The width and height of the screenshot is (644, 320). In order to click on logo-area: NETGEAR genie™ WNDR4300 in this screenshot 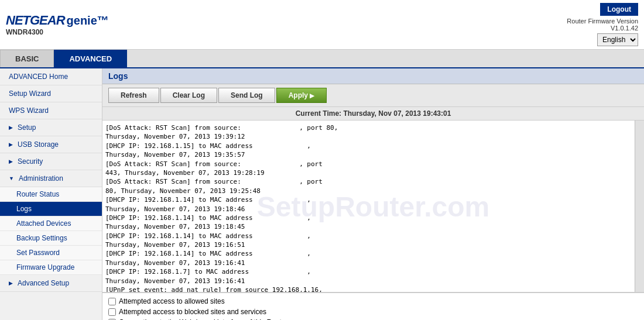, I will do `click(57, 25)`.